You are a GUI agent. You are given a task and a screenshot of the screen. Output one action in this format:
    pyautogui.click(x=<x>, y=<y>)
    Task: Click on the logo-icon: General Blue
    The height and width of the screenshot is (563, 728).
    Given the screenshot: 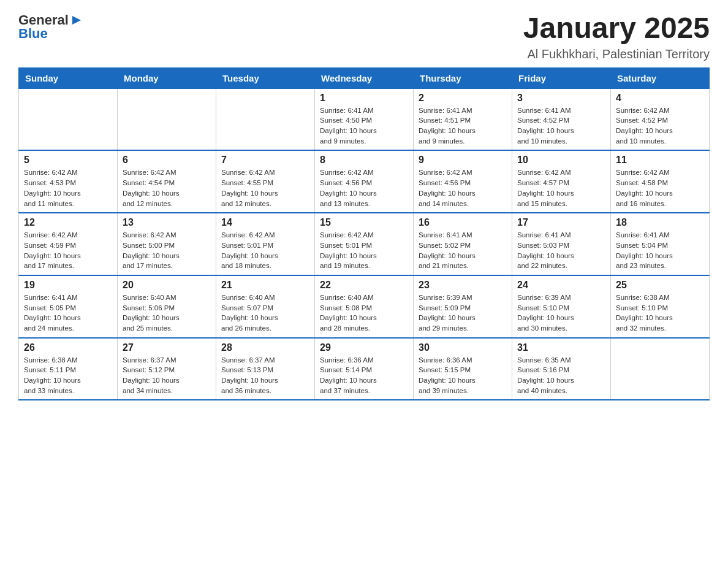 What is the action you would take?
    pyautogui.click(x=51, y=27)
    